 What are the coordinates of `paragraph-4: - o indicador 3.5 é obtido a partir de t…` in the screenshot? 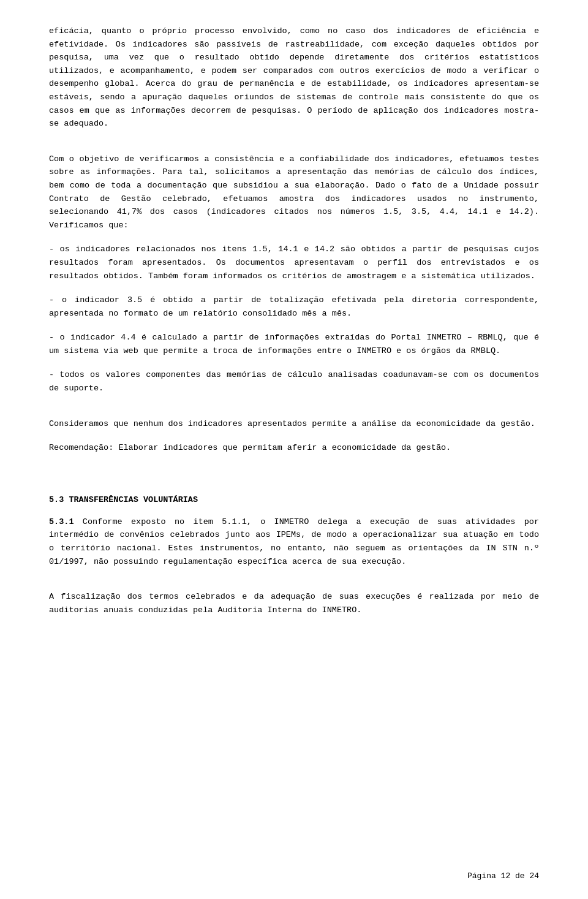 It's located at (294, 306).